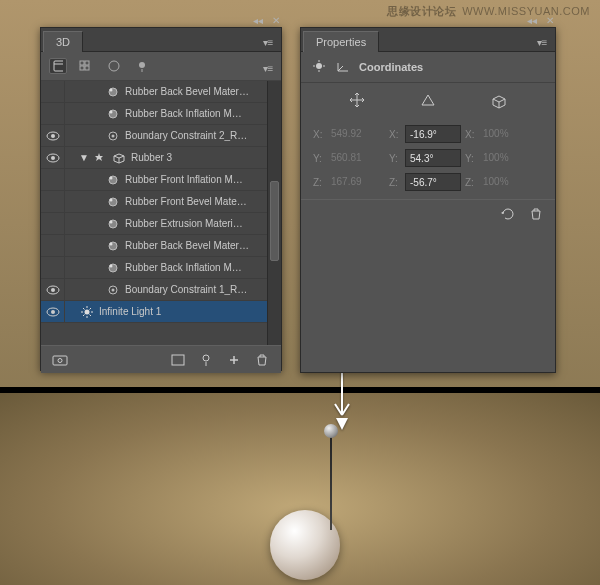  What do you see at coordinates (161, 224) in the screenshot?
I see `layer-row: Rubber Extrusion Materi…` at bounding box center [161, 224].